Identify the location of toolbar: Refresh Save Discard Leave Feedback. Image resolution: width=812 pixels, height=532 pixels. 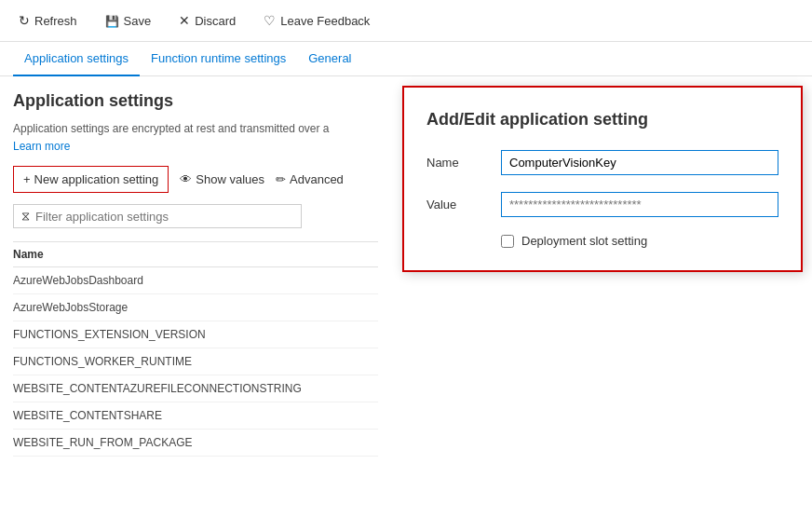
(406, 20).